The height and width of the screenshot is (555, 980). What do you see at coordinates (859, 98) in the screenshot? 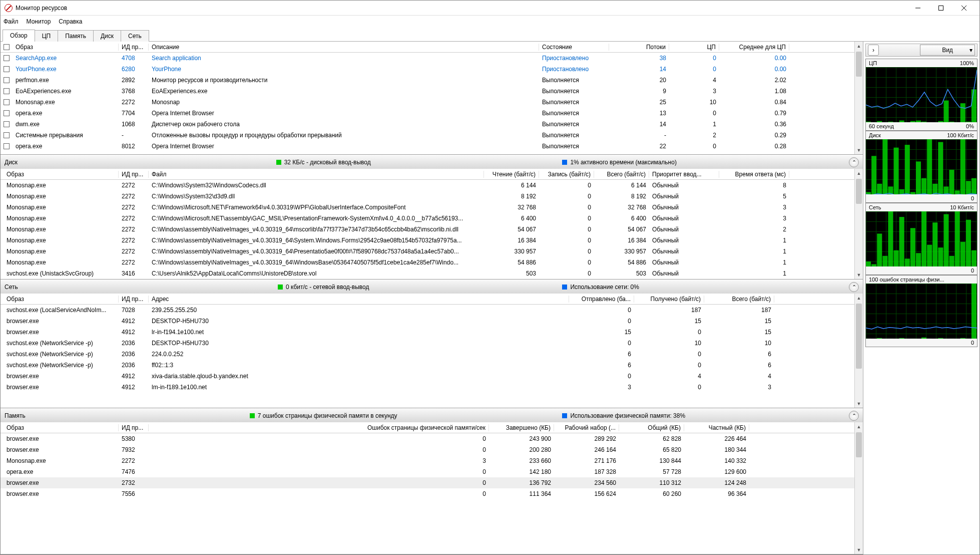
I see `cpu-scrollbar: ▲▼` at bounding box center [859, 98].